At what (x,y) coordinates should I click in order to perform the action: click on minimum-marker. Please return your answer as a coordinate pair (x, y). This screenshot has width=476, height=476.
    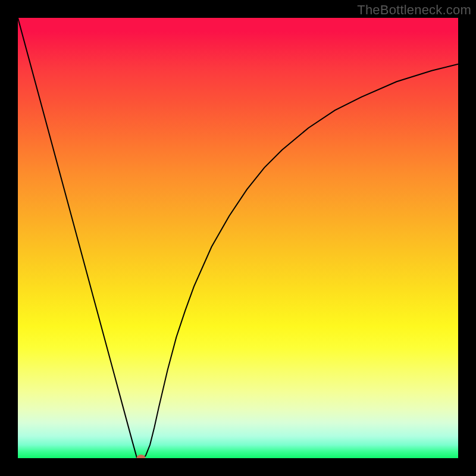
    Looking at the image, I should click on (142, 456).